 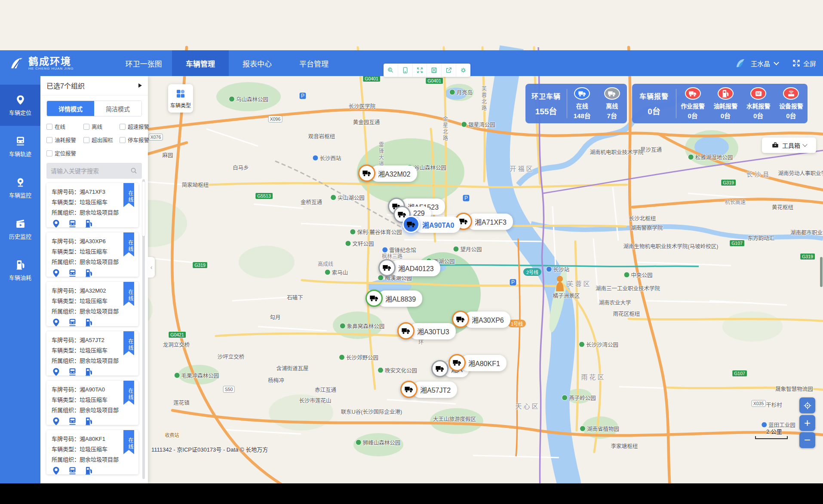 What do you see at coordinates (92, 452) in the screenshot?
I see `vehicle-card: 在线 车牌号码：湘A80KF1 车辆类型：垃圾压缩车 所属组织：厨余垃圾项目部` at bounding box center [92, 452].